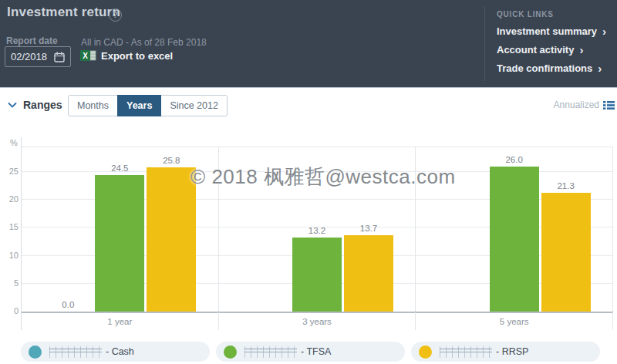 The image size is (617, 364). I want to click on watermark: © 2018 枫雅哲@westca.com, so click(323, 177).